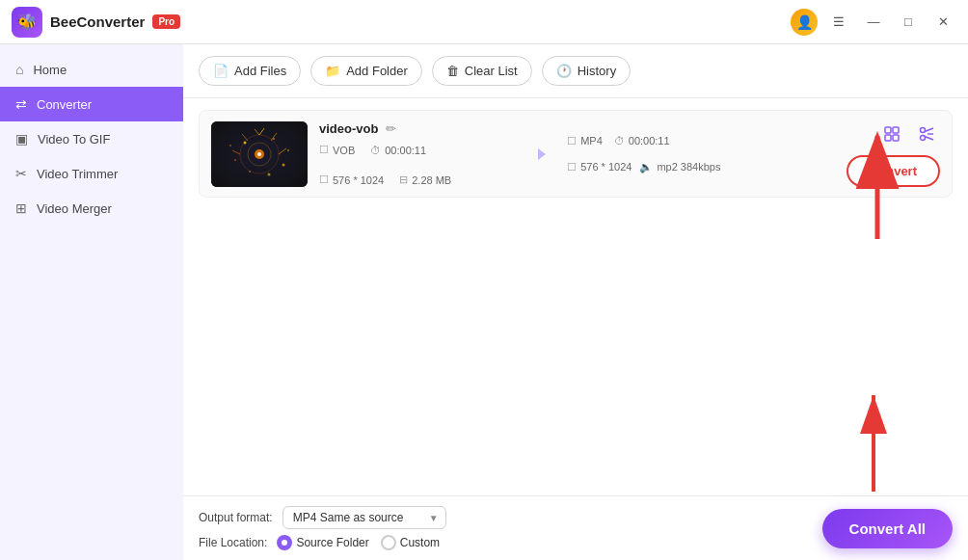 The height and width of the screenshot is (560, 968). Describe the element at coordinates (804, 22) in the screenshot. I see `user-icon: 👤` at that location.